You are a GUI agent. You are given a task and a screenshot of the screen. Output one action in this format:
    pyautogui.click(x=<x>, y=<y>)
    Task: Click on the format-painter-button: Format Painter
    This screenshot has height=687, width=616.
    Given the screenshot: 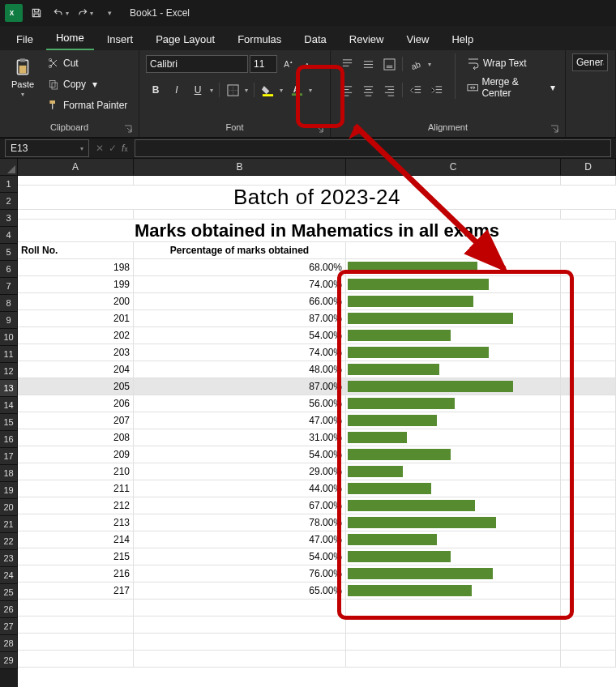 What is the action you would take?
    pyautogui.click(x=88, y=105)
    